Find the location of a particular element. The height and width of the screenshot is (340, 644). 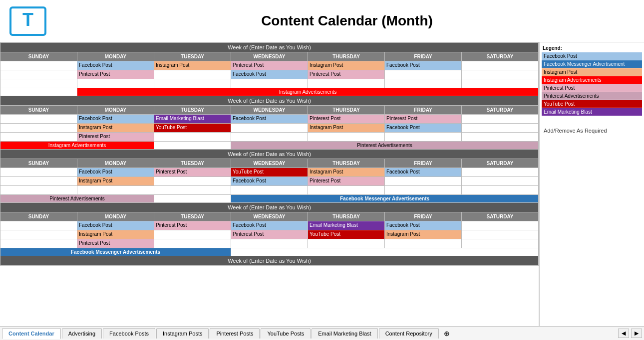

tab-youtube-posts: YouTube Posts is located at coordinates (286, 333).